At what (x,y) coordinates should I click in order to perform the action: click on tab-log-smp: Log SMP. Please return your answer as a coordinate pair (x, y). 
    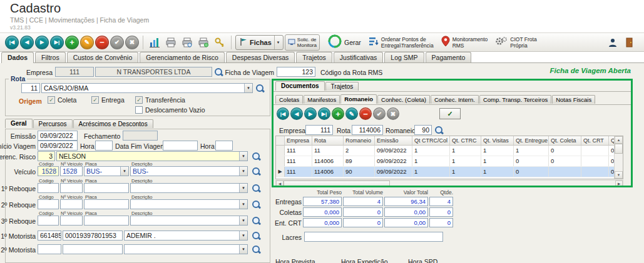
    Looking at the image, I should click on (404, 57).